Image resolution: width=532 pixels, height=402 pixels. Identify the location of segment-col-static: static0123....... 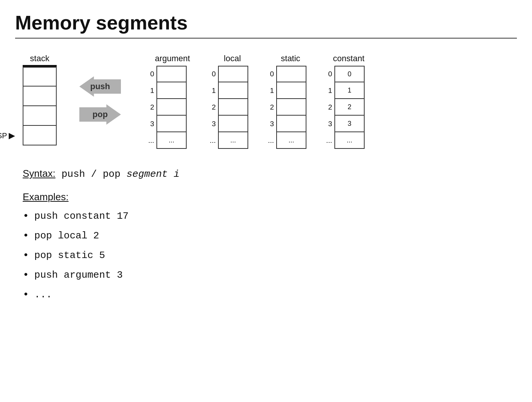
(285, 101).